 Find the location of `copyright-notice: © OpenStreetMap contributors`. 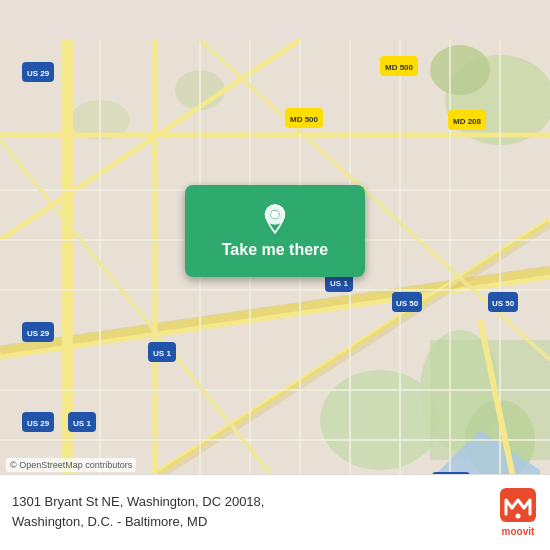

copyright-notice: © OpenStreetMap contributors is located at coordinates (71, 465).